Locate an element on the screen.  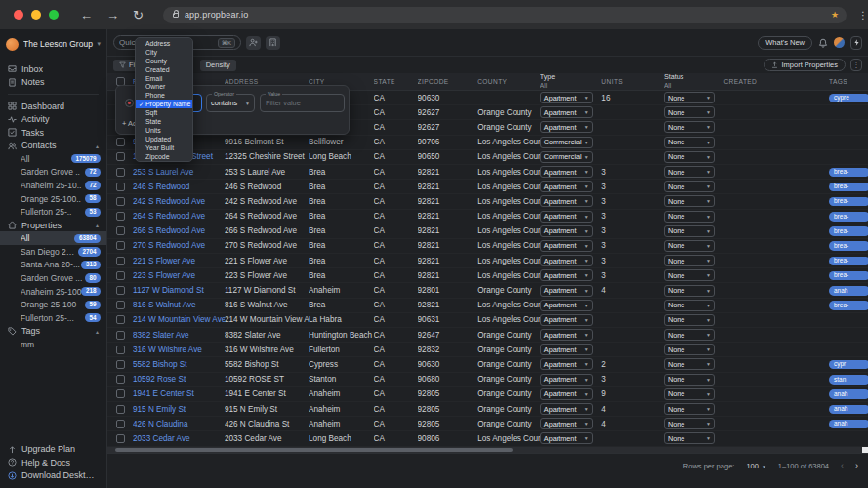
col-county: COUNTY is located at coordinates (509, 82).